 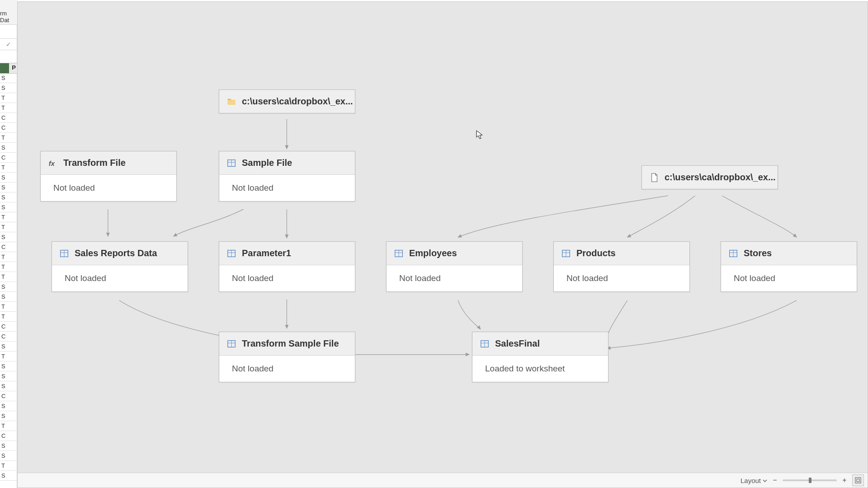 I want to click on node-status: Loaded to worksheet, so click(x=540, y=369).